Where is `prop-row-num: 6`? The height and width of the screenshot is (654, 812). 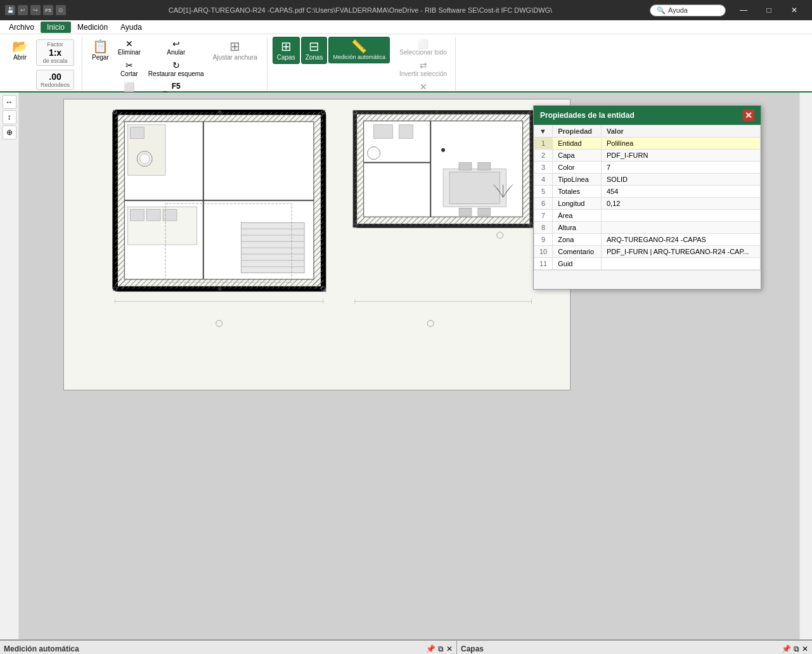 prop-row-num: 6 is located at coordinates (544, 204).